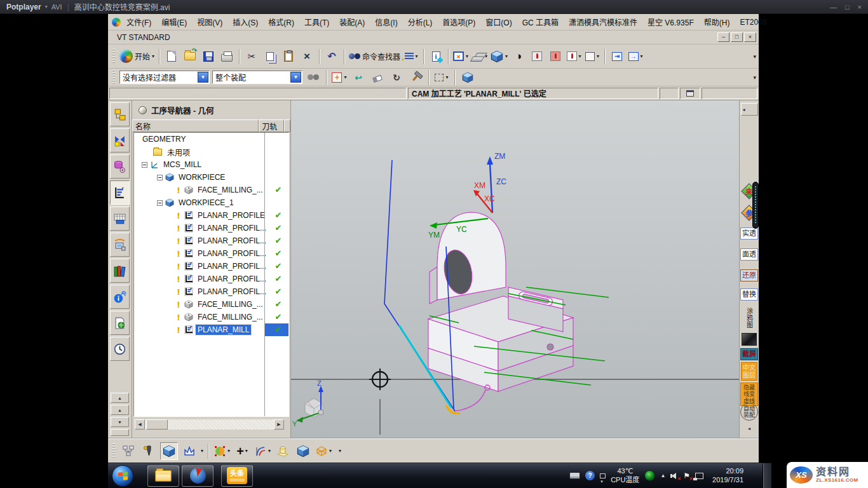 This screenshot has width=868, height=488. Describe the element at coordinates (416, 78) in the screenshot. I see `constraint-tool-button` at that location.